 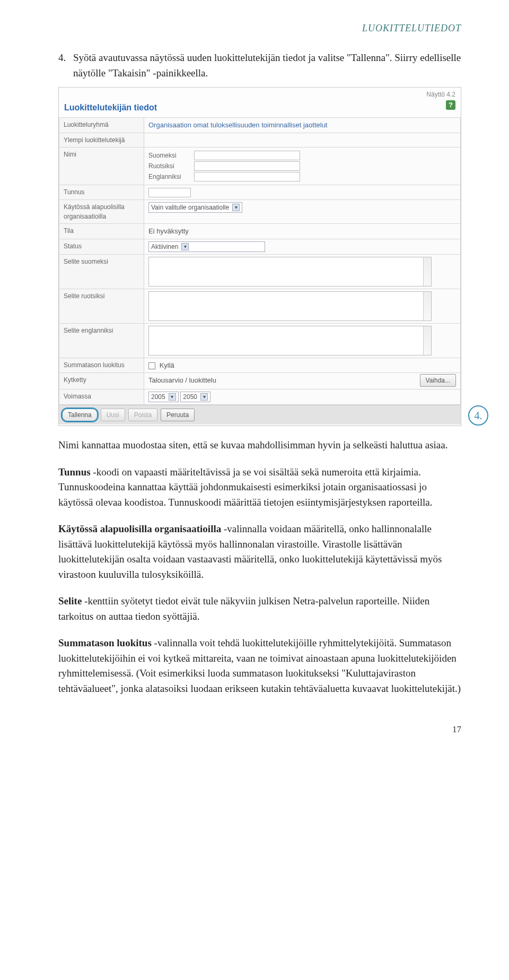 I want to click on para-tunnus-bold: Tunnus, so click(x=74, y=472).